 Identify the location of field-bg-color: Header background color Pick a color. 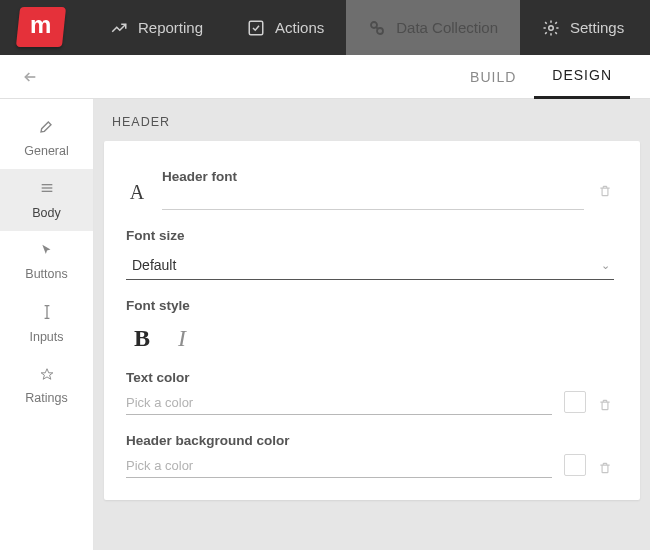
(370, 456).